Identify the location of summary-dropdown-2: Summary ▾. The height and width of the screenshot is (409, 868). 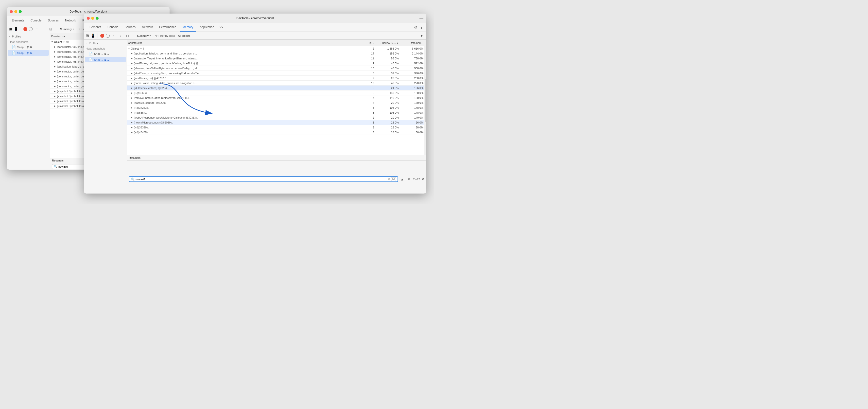
(144, 36).